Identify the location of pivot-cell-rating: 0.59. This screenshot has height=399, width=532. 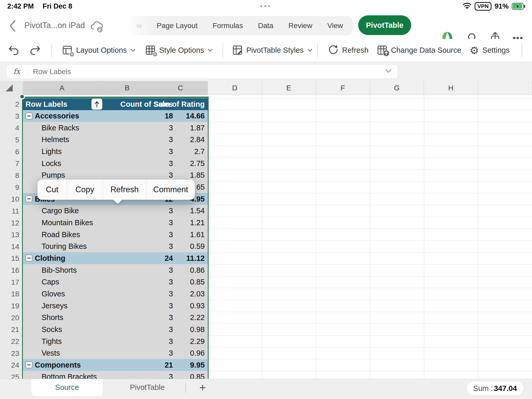
(179, 247).